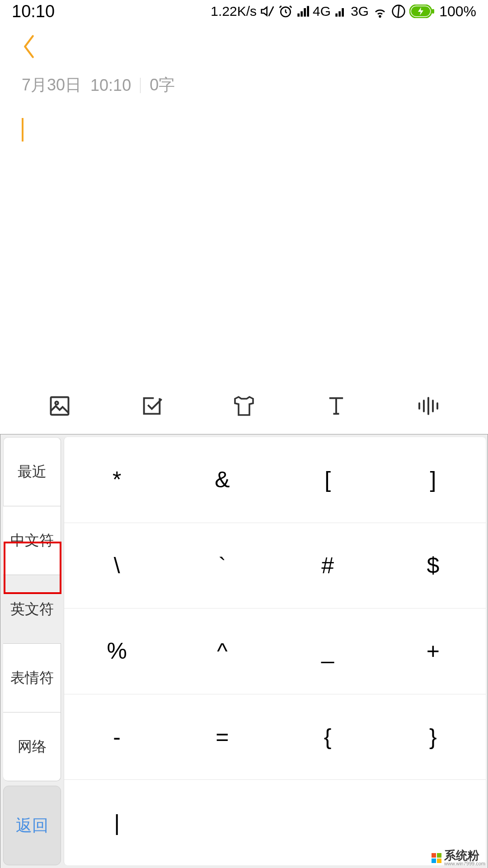 The image size is (488, 868). I want to click on tab-emoji: 表情符, so click(32, 678).